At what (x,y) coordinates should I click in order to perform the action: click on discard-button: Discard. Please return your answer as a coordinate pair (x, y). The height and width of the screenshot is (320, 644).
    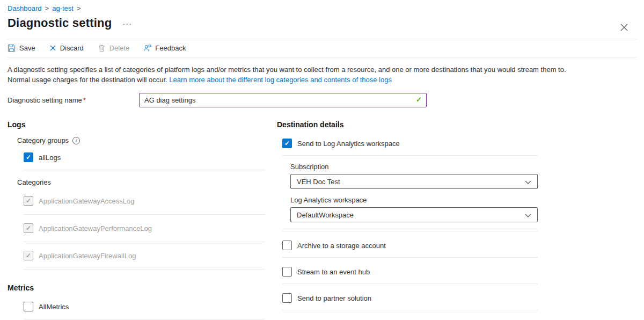
    Looking at the image, I should click on (67, 48).